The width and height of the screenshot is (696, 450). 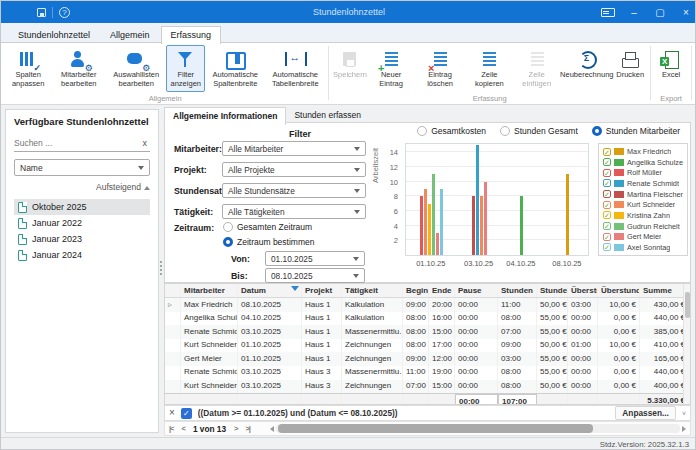 I want to click on column-header-projekt: Projekt, so click(x=322, y=290).